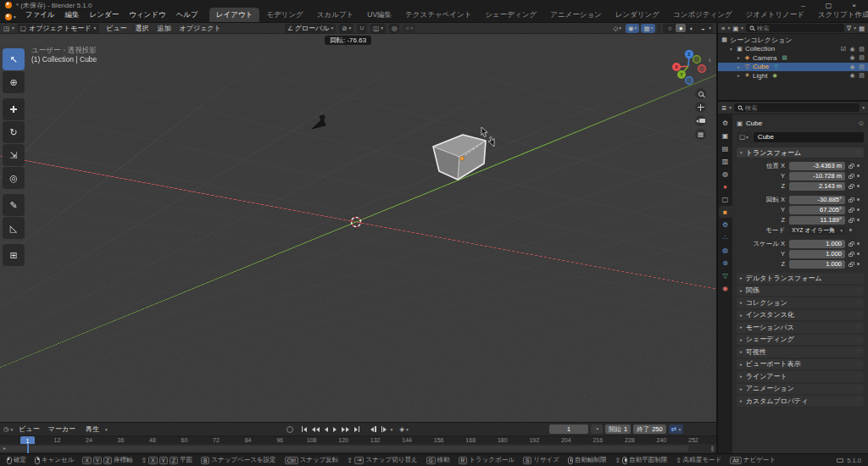 This screenshot has width=868, height=466. What do you see at coordinates (383, 429) in the screenshot?
I see `step-forward-button` at bounding box center [383, 429].